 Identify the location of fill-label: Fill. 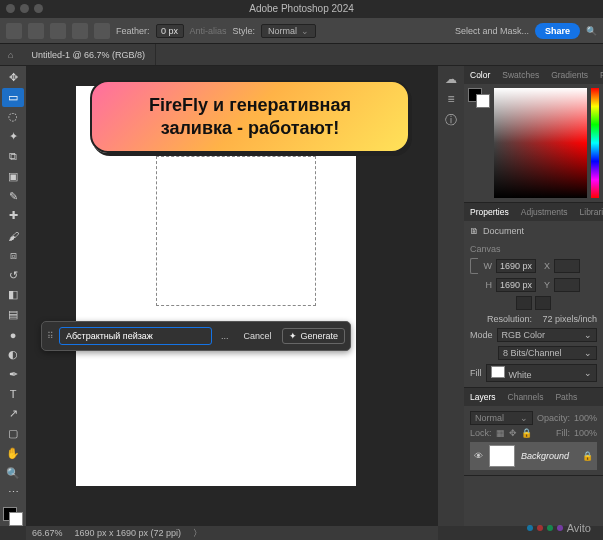
(476, 373).